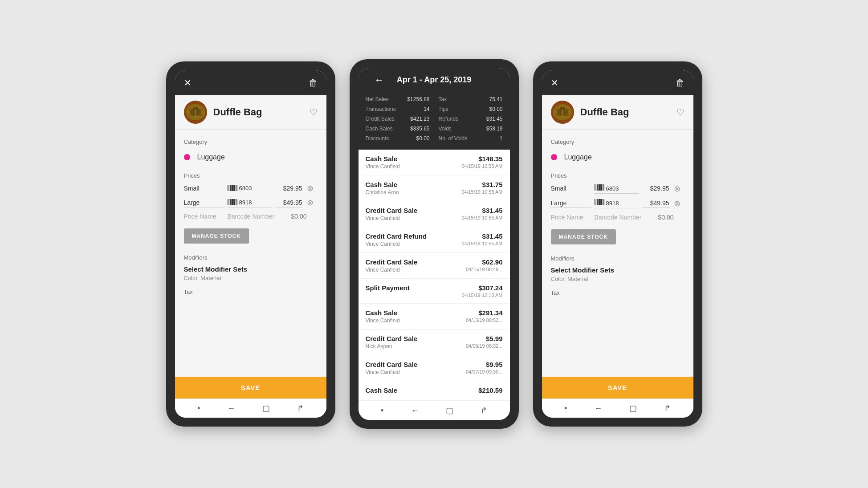 This screenshot has height=488, width=868. What do you see at coordinates (246, 202) in the screenshot?
I see `barcode-num-large-1: 8918` at bounding box center [246, 202].